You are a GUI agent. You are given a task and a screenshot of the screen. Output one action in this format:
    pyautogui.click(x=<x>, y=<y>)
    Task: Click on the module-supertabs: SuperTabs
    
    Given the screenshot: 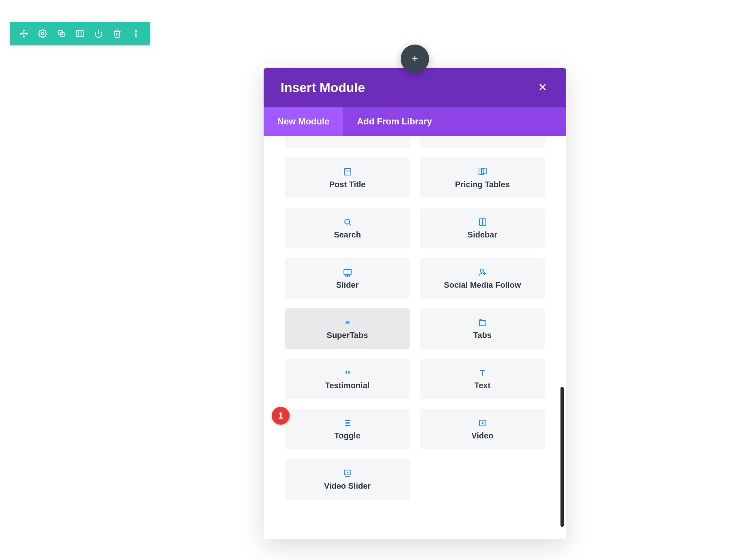 What is the action you would take?
    pyautogui.click(x=347, y=329)
    